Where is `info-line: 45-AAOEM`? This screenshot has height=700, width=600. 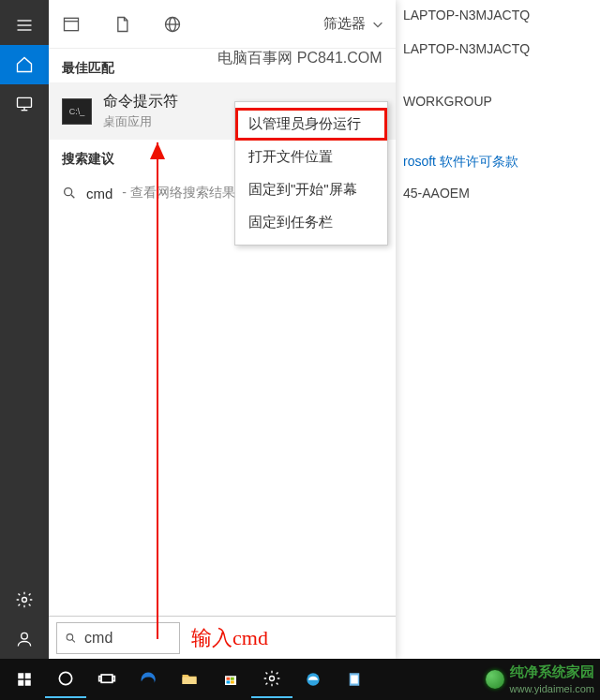 info-line: 45-AAOEM is located at coordinates (467, 193).